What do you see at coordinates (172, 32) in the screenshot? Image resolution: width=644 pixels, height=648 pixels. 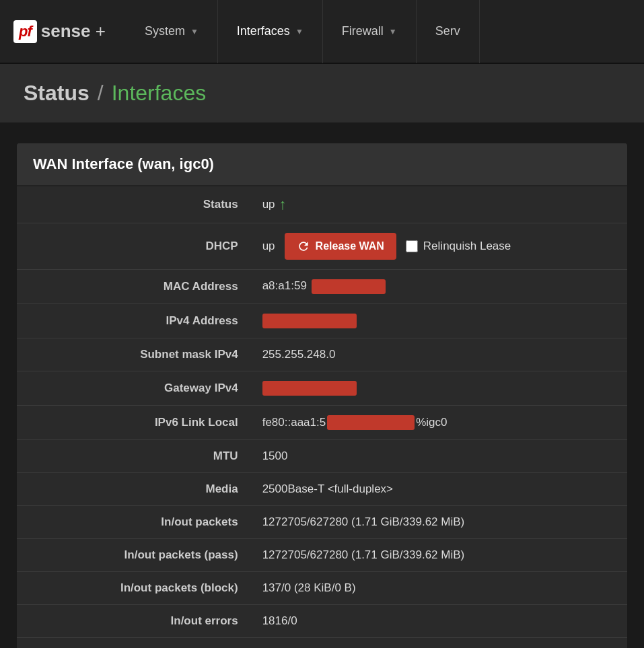 I see `nav-system: System ▼` at bounding box center [172, 32].